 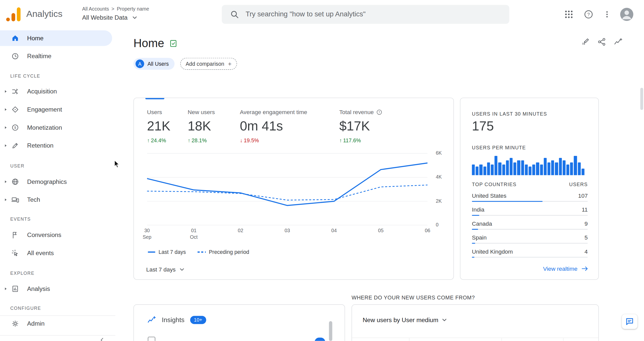 What do you see at coordinates (239, 323) in the screenshot?
I see `insights-card: Insights 10+` at bounding box center [239, 323].